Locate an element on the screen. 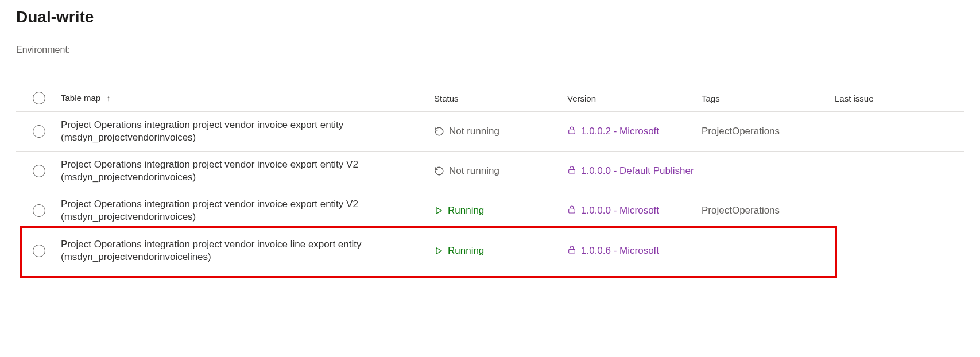 This screenshot has height=357, width=980. page-title: Dual-write is located at coordinates (490, 17).